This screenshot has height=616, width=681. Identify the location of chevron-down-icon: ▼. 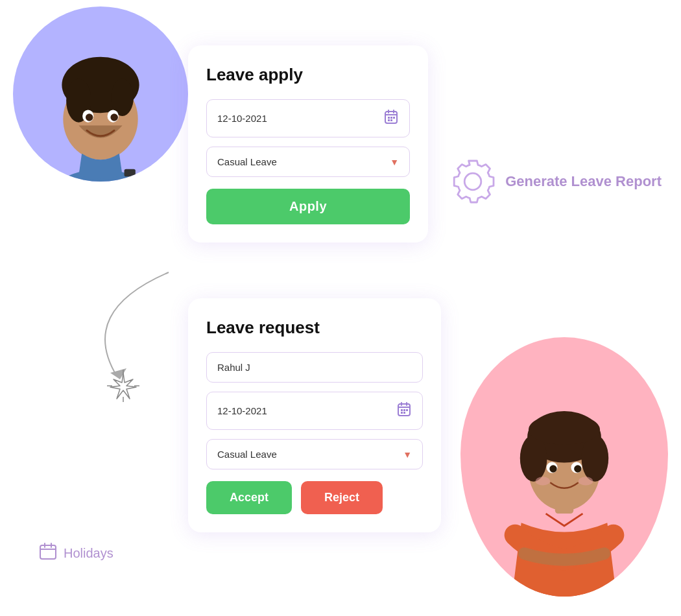
(394, 162).